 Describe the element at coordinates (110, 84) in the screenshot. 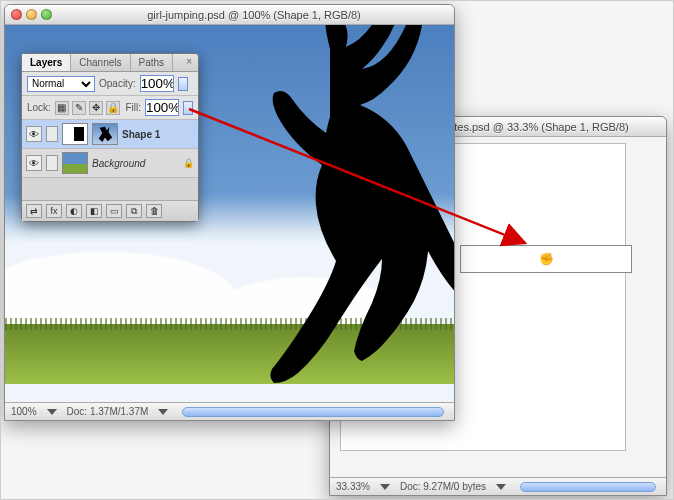

I see `blend-opacity-row: Normal Opacity:` at that location.